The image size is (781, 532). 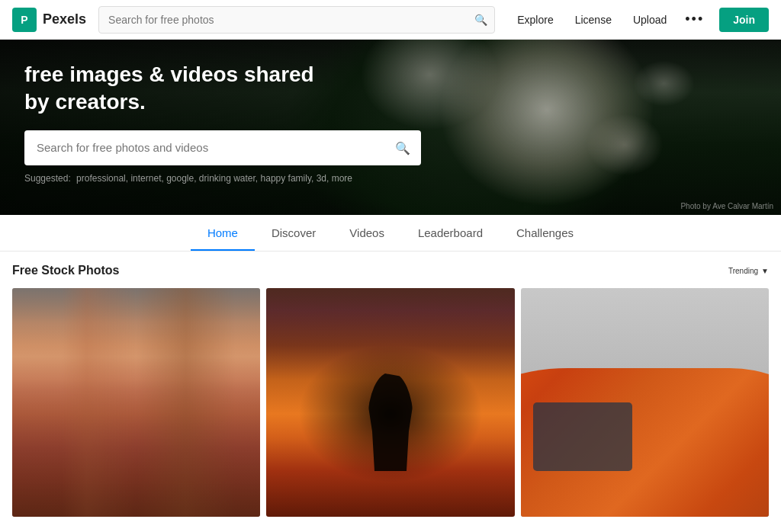 What do you see at coordinates (645, 402) in the screenshot?
I see `photo-card-car` at bounding box center [645, 402].